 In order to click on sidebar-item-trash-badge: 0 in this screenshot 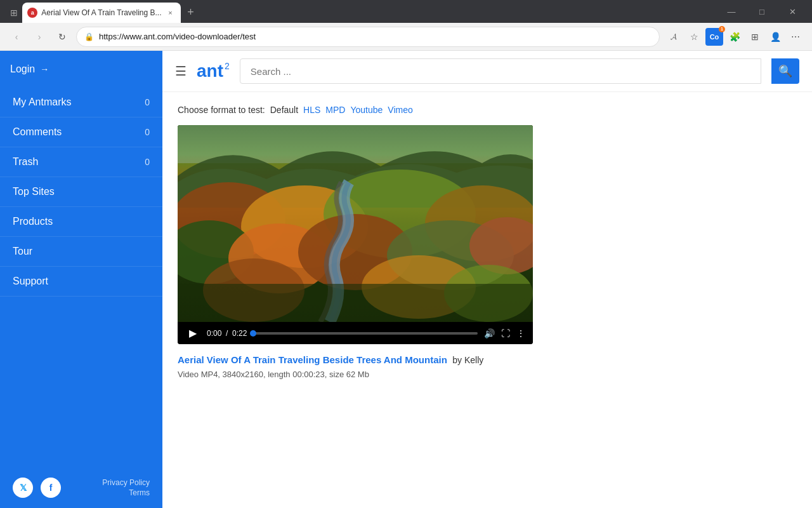, I will do `click(147, 162)`.